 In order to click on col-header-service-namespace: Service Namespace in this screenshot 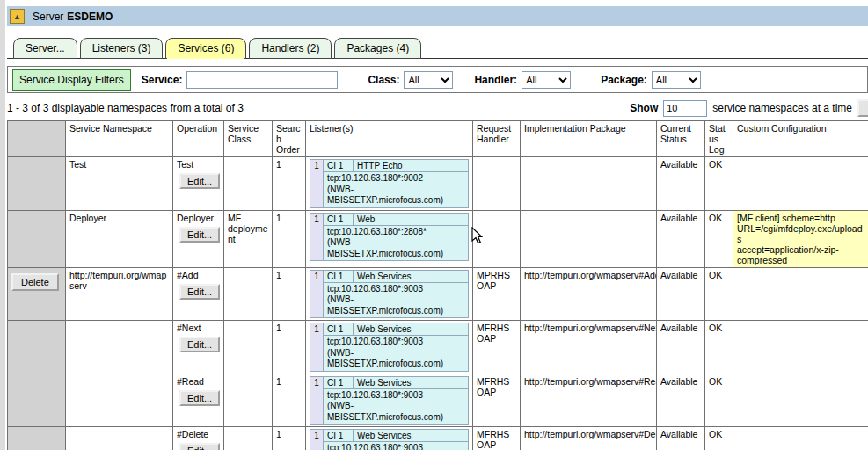, I will do `click(120, 139)`.